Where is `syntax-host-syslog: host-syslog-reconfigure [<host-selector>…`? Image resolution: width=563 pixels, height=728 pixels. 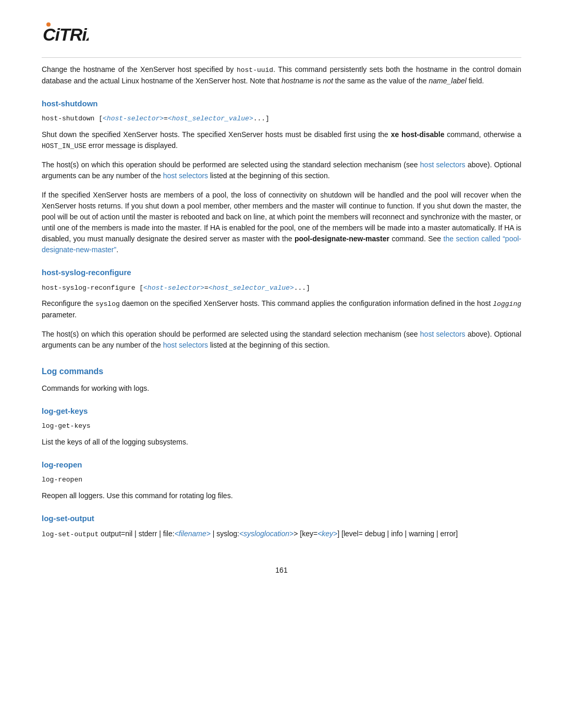
syntax-host-syslog: host-syslog-reconfigure [<host-selector>… is located at coordinates (282, 288).